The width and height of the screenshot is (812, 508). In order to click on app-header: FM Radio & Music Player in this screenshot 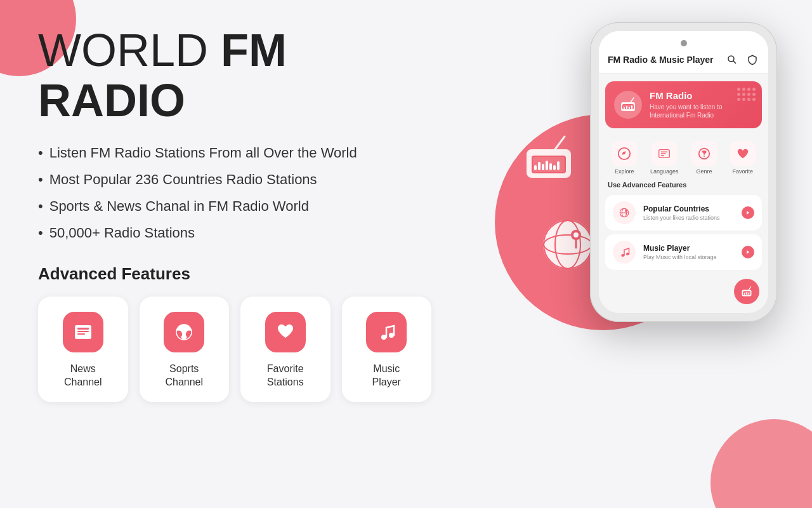, I will do `click(684, 60)`.